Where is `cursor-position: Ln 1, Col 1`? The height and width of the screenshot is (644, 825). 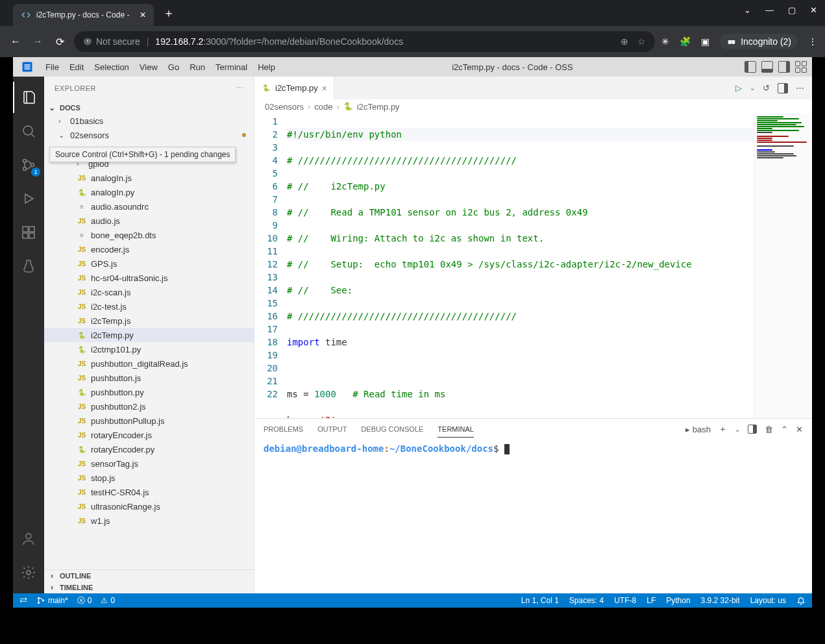
cursor-position: Ln 1, Col 1 is located at coordinates (540, 601).